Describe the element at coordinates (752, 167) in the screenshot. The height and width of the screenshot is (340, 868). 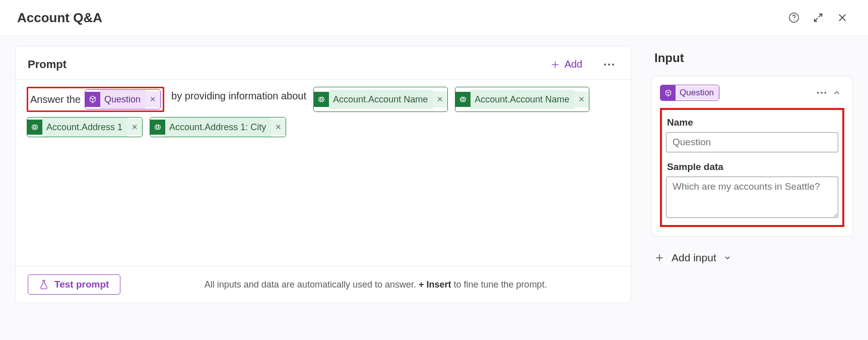
I see `sample-data-label: Sample data` at that location.